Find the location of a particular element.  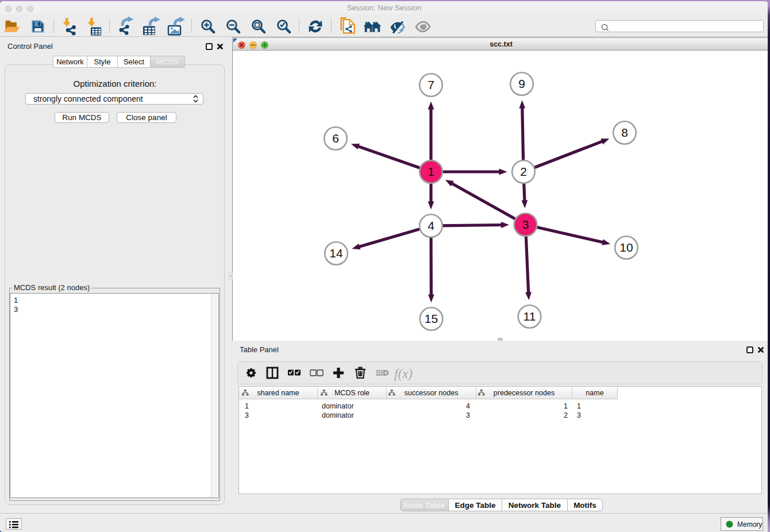

svg-text: 9 is located at coordinates (522, 84).